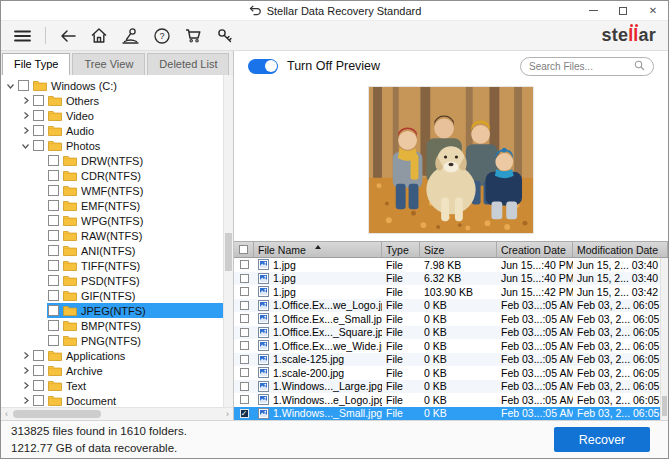 This screenshot has height=459, width=669. What do you see at coordinates (112, 386) in the screenshot?
I see `tree-item: Text` at bounding box center [112, 386].